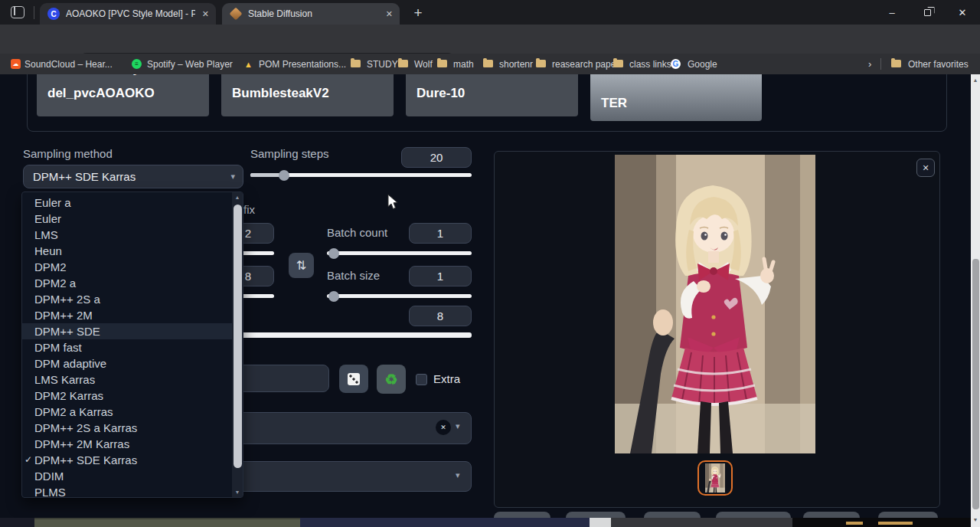 The image size is (980, 527). I want to click on dice-icon, so click(354, 379).